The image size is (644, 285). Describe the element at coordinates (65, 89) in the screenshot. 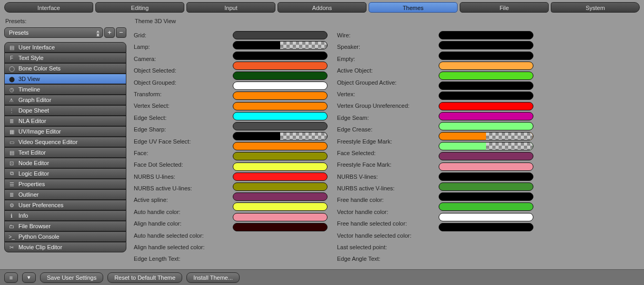

I see `sidebar-item-timeline: ◷Timeline` at that location.